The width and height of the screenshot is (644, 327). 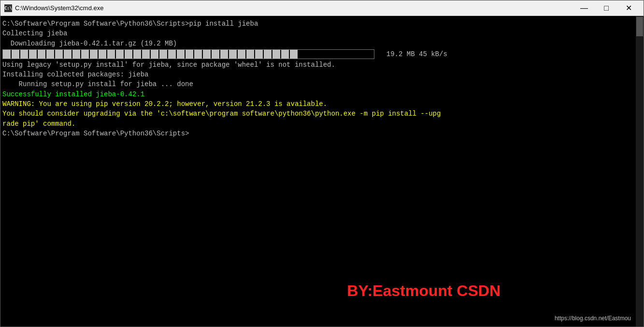 What do you see at coordinates (294, 8) in the screenshot?
I see `window-title: C:\Windows\System32\cmd.exe` at bounding box center [294, 8].